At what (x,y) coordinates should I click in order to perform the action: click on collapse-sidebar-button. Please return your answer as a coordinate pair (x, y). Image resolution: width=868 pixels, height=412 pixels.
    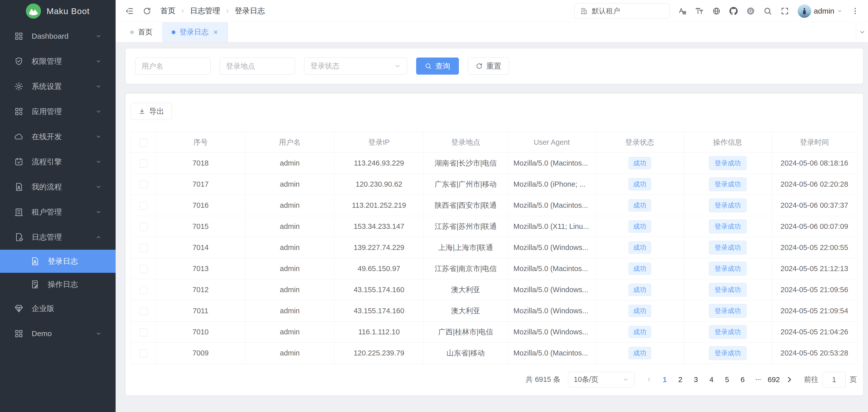
    Looking at the image, I should click on (129, 11).